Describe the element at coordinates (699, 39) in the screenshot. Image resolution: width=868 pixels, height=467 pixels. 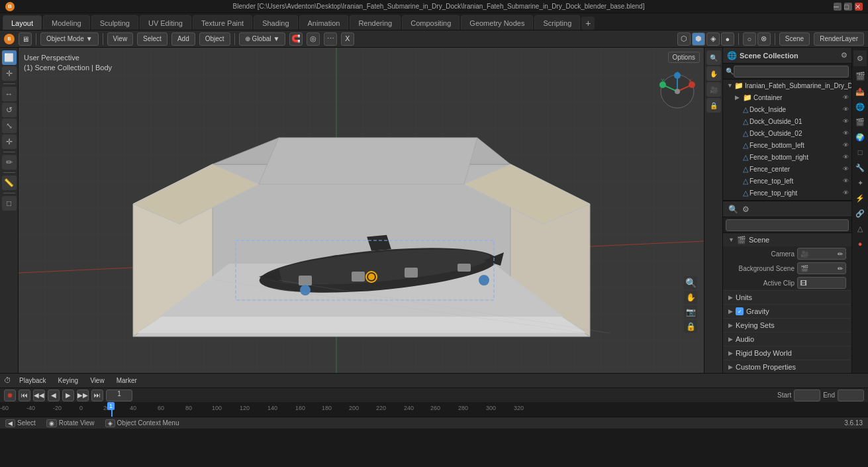
I see `solid-btn: ⬢` at that location.